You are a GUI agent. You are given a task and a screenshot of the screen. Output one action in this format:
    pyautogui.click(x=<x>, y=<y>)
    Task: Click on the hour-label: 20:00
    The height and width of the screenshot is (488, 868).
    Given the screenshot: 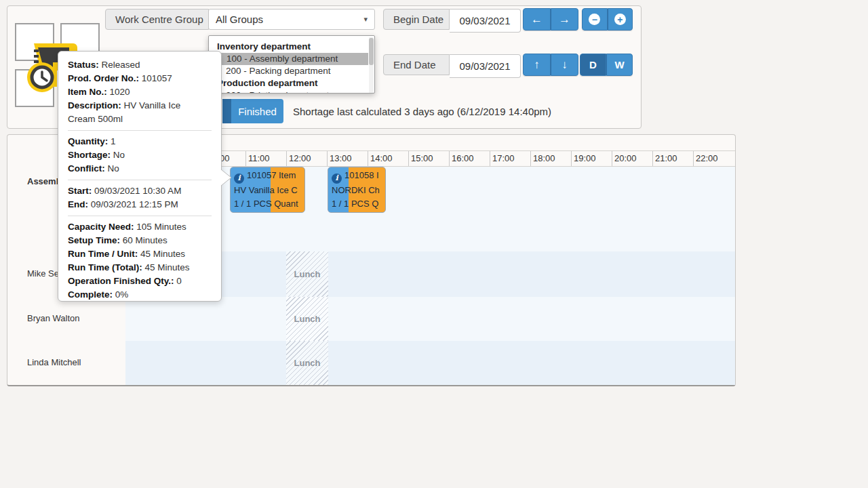 What is the action you would take?
    pyautogui.click(x=625, y=159)
    